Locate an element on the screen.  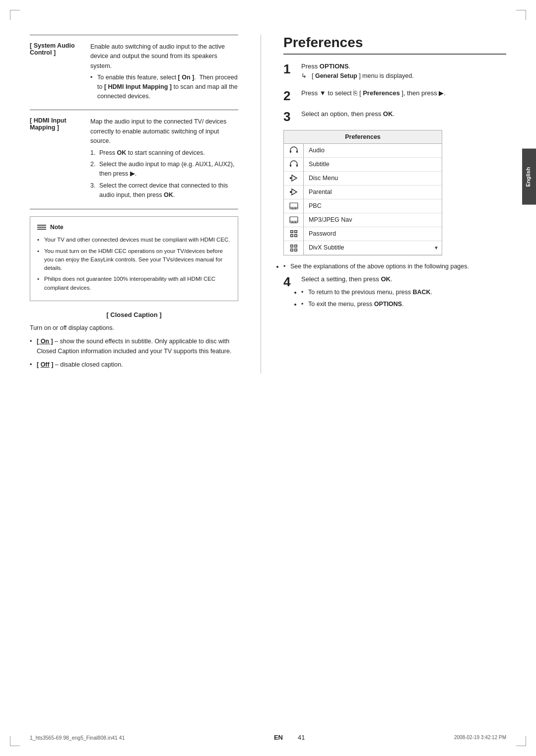
mid-divider is located at coordinates (134, 110).